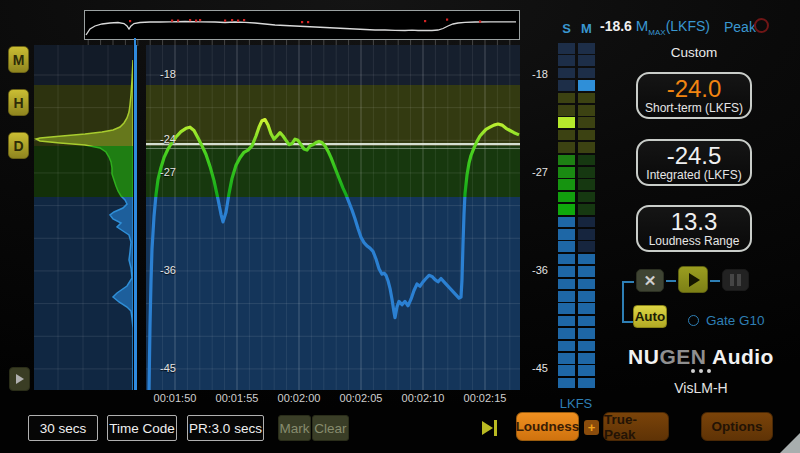 The width and height of the screenshot is (800, 453). I want to click on distribution-view-label: D, so click(18, 146).